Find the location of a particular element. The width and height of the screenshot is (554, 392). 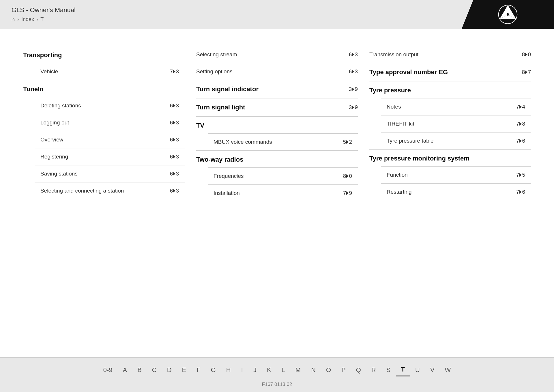

list-item: Selecting stream 63 is located at coordinates (277, 55).